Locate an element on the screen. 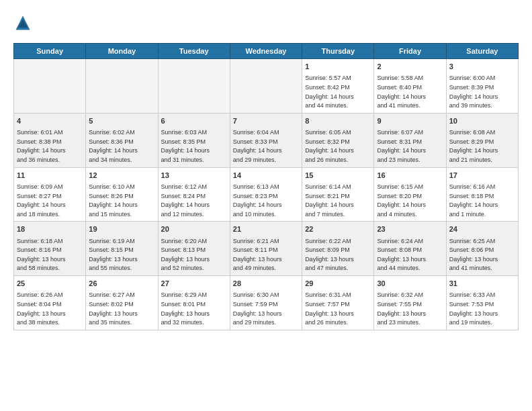 This screenshot has height=411, width=532. day-info: Sunrise: 6:18 AM Sunset: 8:16 PM Dayligh… is located at coordinates (42, 255).